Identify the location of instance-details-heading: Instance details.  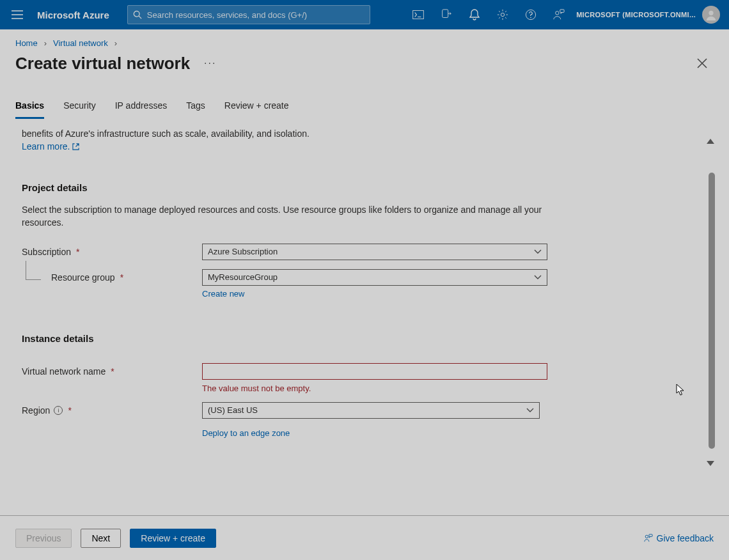
(368, 339).